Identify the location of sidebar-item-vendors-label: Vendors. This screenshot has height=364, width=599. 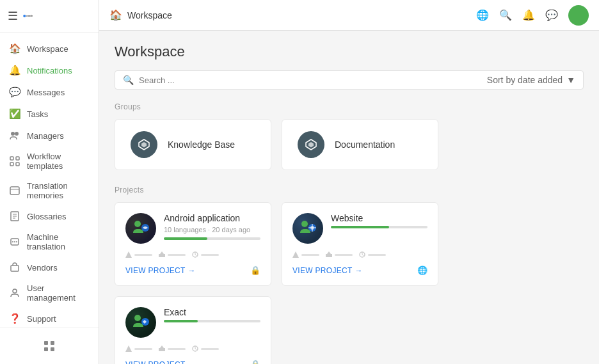
(42, 267).